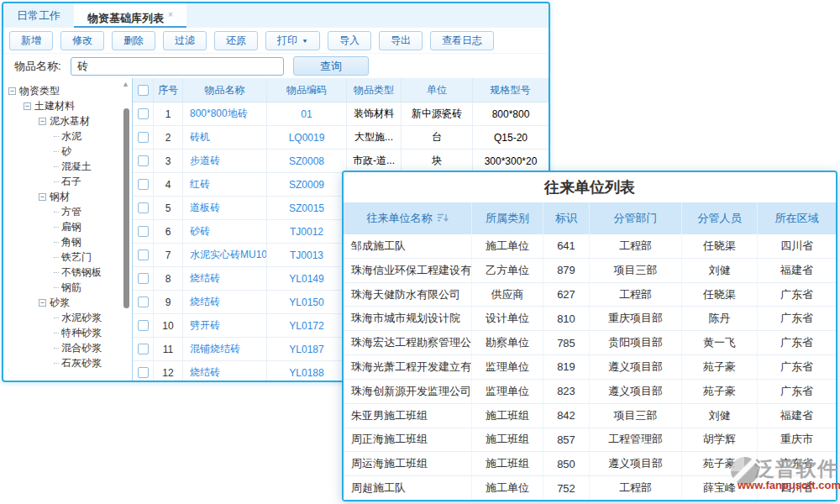  What do you see at coordinates (720, 343) in the screenshot?
I see `cell-person: 黄一飞` at bounding box center [720, 343].